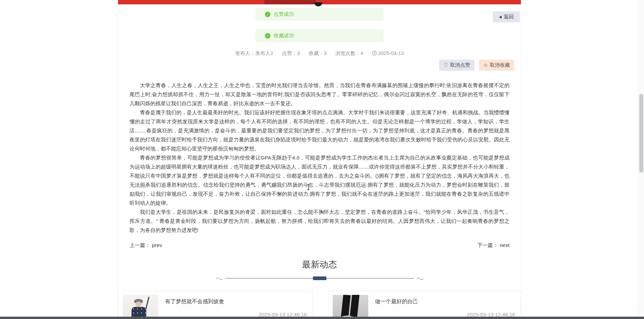  I want to click on article-pagination: 上一篇：prev 下一篇：next, so click(319, 245).